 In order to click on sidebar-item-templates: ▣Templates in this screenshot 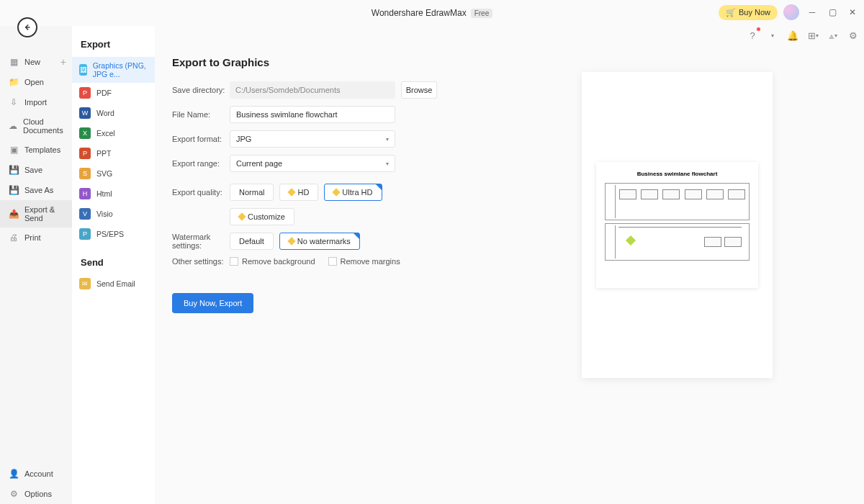, I will do `click(36, 150)`.